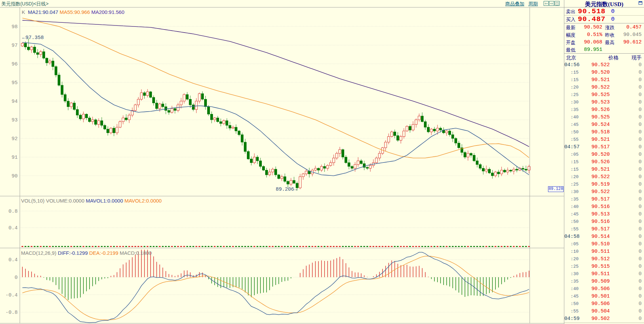 This screenshot has width=644, height=324. I want to click on legend-dea: DEA:-0.2199, so click(104, 253).